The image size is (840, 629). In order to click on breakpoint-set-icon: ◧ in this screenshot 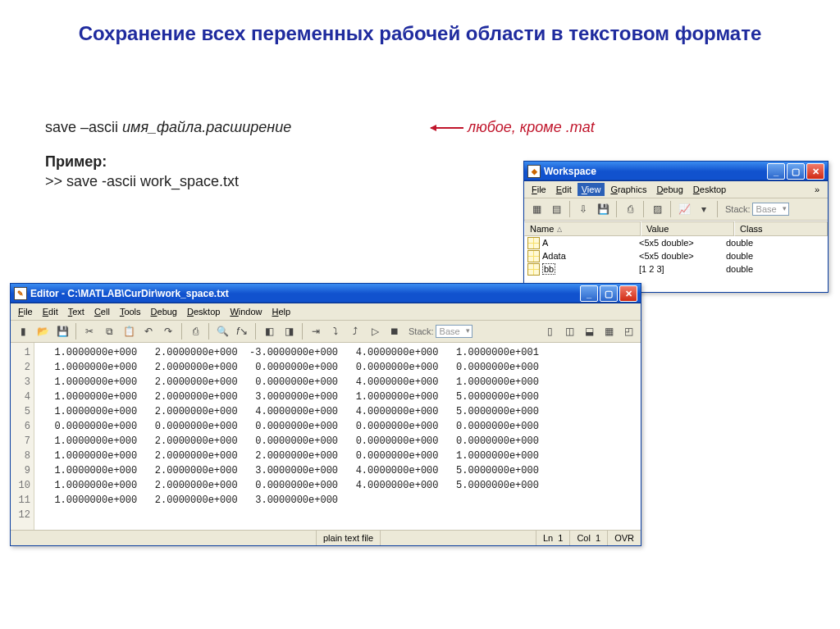, I will do `click(269, 331)`.